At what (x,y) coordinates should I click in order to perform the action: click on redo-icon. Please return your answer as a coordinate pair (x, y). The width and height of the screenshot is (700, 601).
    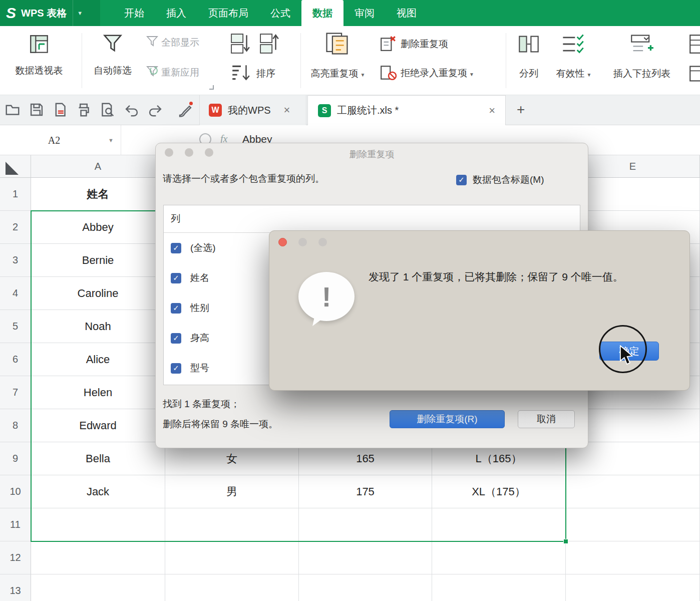
    Looking at the image, I should click on (155, 110).